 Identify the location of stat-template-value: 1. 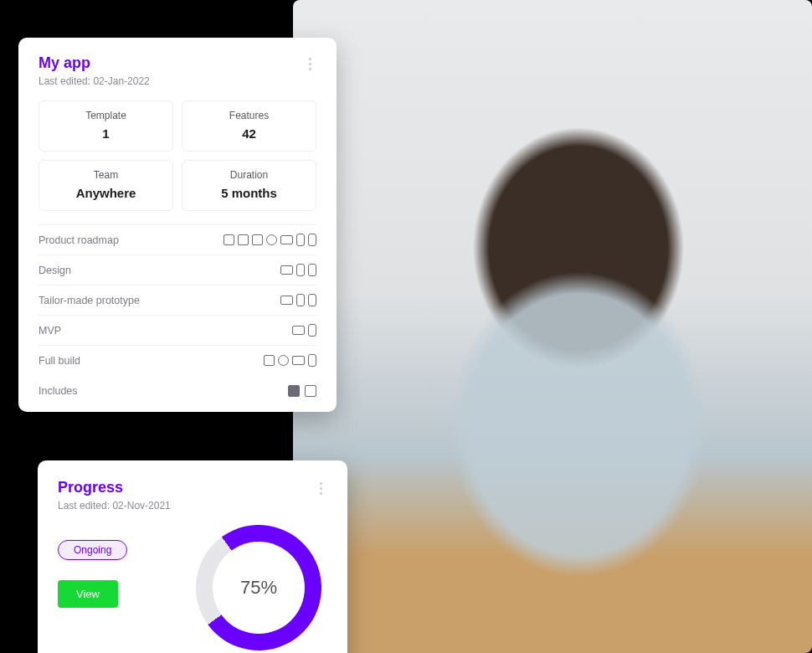
(105, 134).